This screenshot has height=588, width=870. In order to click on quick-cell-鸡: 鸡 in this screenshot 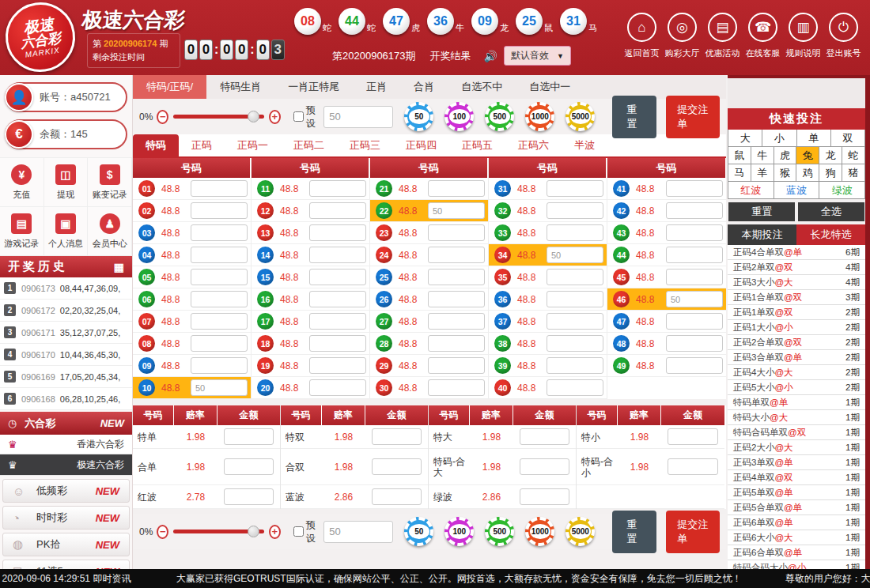, I will do `click(808, 173)`.